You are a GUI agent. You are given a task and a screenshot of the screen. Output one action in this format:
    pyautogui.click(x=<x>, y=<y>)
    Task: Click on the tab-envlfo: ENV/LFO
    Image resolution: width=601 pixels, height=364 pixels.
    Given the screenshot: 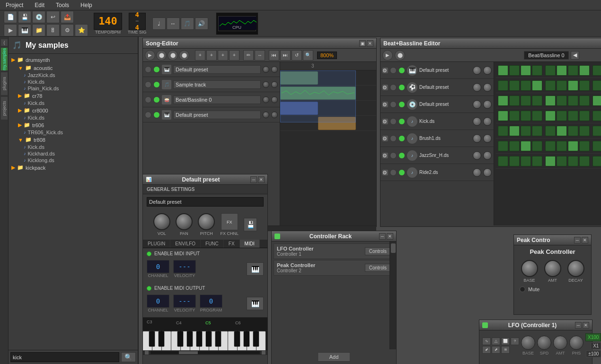 What is the action you would take?
    pyautogui.click(x=186, y=244)
    